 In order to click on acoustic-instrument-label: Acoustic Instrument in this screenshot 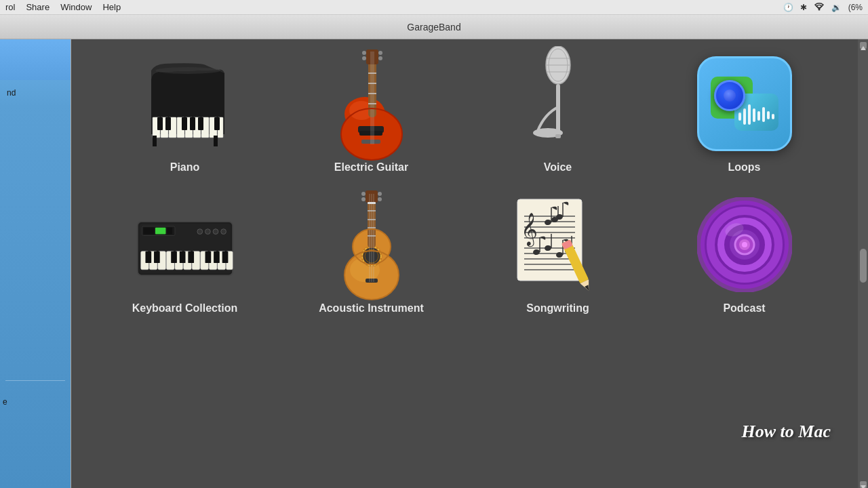, I will do `click(372, 308)`.